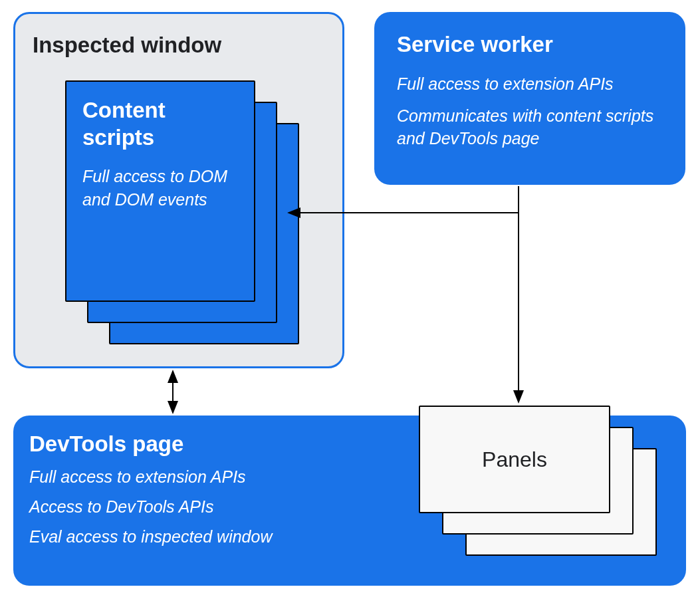 The image size is (700, 601). Describe the element at coordinates (515, 460) in the screenshot. I see `panels-title: Panels` at that location.